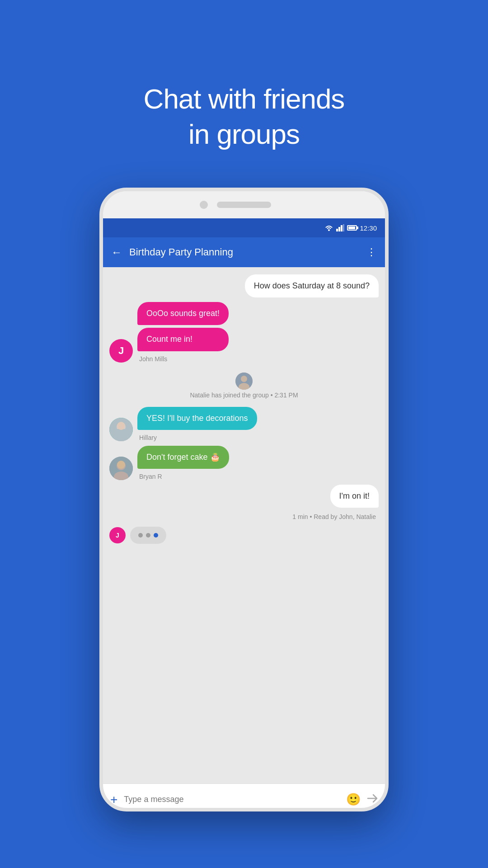  Describe the element at coordinates (351, 228) in the screenshot. I see `status-icons: 12:30` at that location.